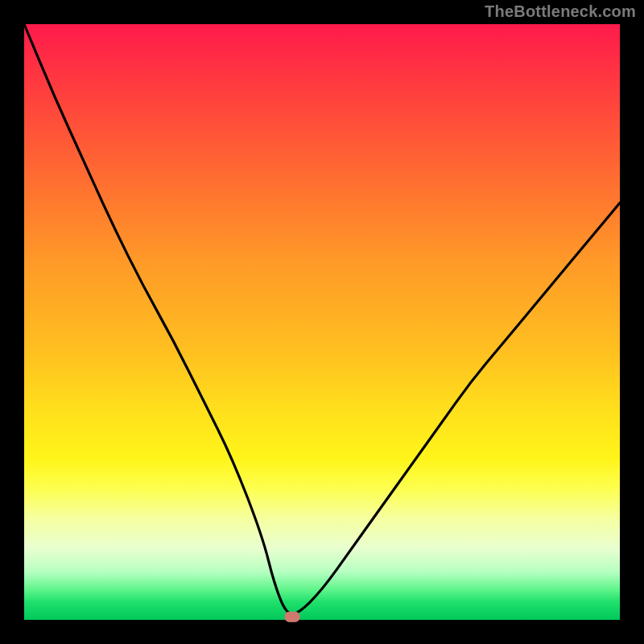 This screenshot has height=644, width=644. Describe the element at coordinates (292, 617) in the screenshot. I see `min-marker` at that location.